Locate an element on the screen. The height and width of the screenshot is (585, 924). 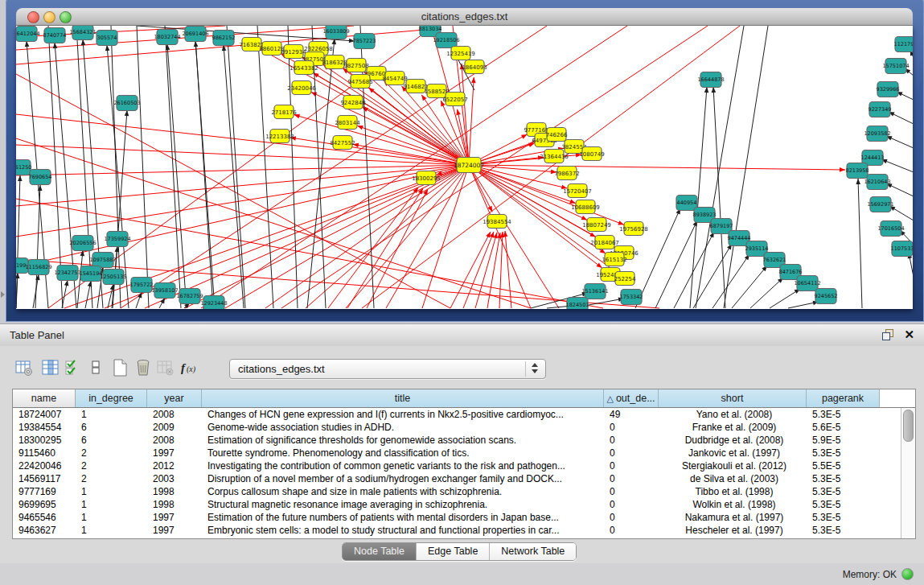
table-cell: Changes of HCN gene expression and I(f) … is located at coordinates (403, 414).